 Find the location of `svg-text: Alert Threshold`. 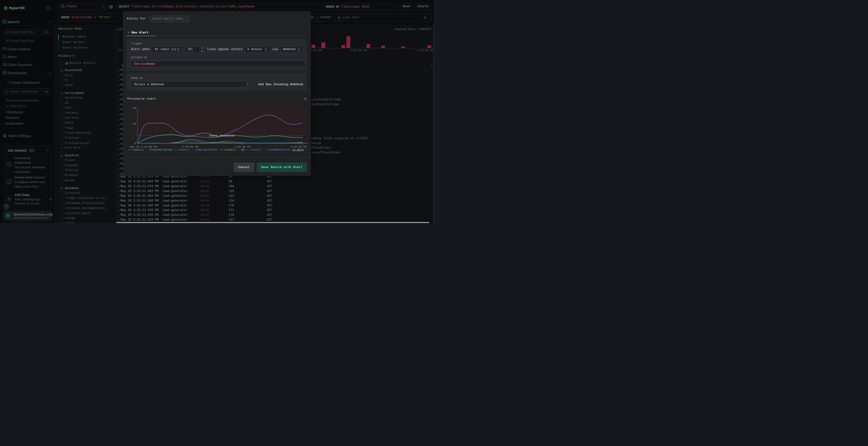

svg-text: Alert Threshold is located at coordinates (222, 135).